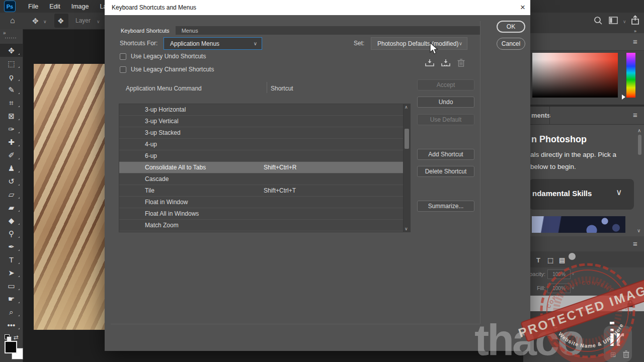 Image resolution: width=644 pixels, height=362 pixels. I want to click on home-icon: ⌂, so click(13, 20).